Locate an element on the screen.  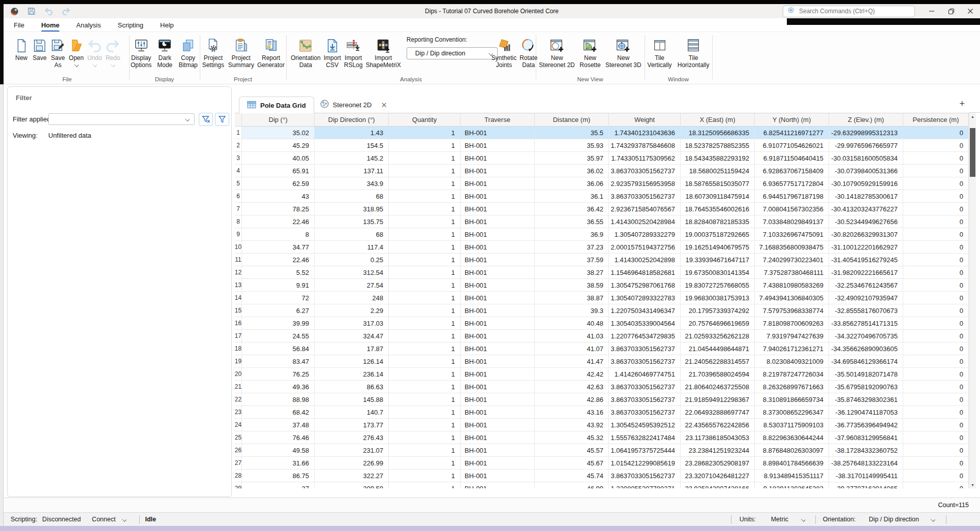
cell: -29.632998995312313 is located at coordinates (866, 133).